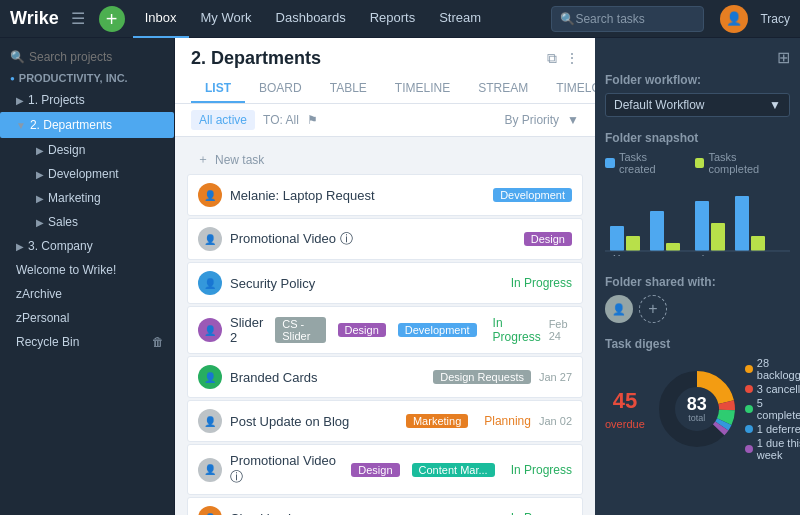 The height and width of the screenshot is (515, 800). What do you see at coordinates (326, 378) in the screenshot?
I see `task-name: Branded Cards` at bounding box center [326, 378].